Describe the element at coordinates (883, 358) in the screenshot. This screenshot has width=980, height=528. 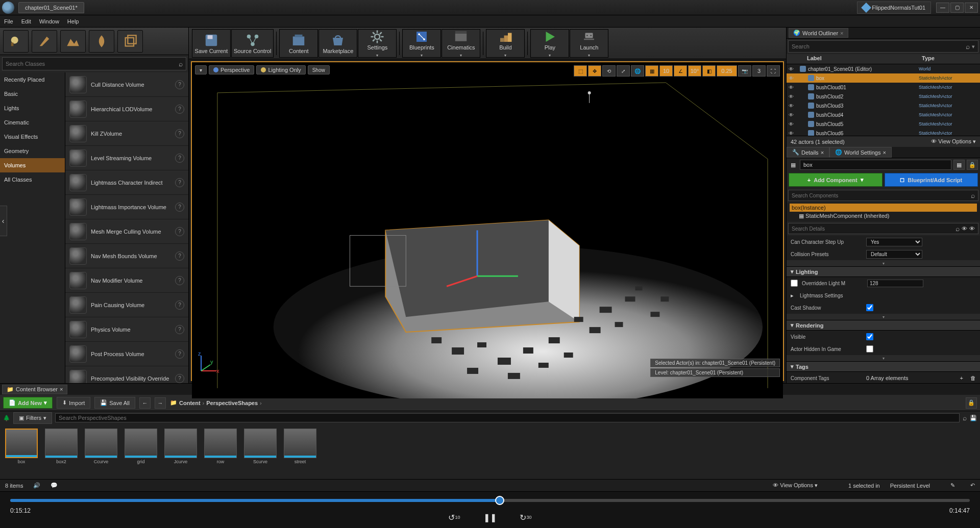
I see `expand-icon: ▾` at that location.